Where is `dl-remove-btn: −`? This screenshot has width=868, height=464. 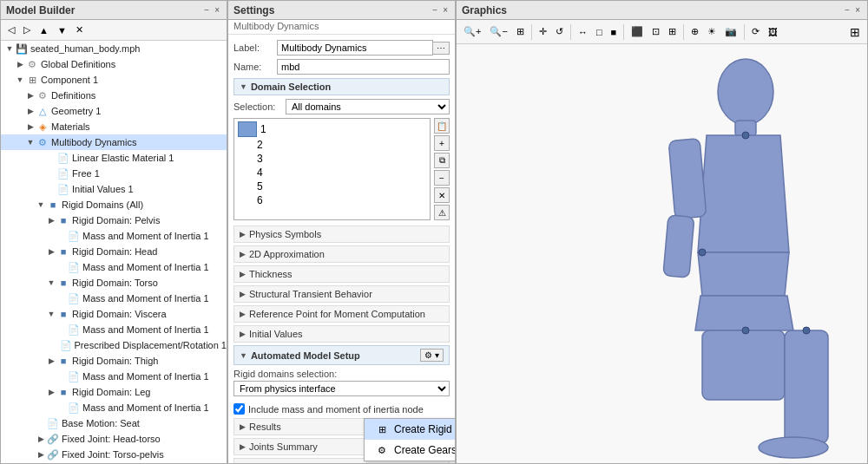
dl-remove-btn: − is located at coordinates (442, 178).